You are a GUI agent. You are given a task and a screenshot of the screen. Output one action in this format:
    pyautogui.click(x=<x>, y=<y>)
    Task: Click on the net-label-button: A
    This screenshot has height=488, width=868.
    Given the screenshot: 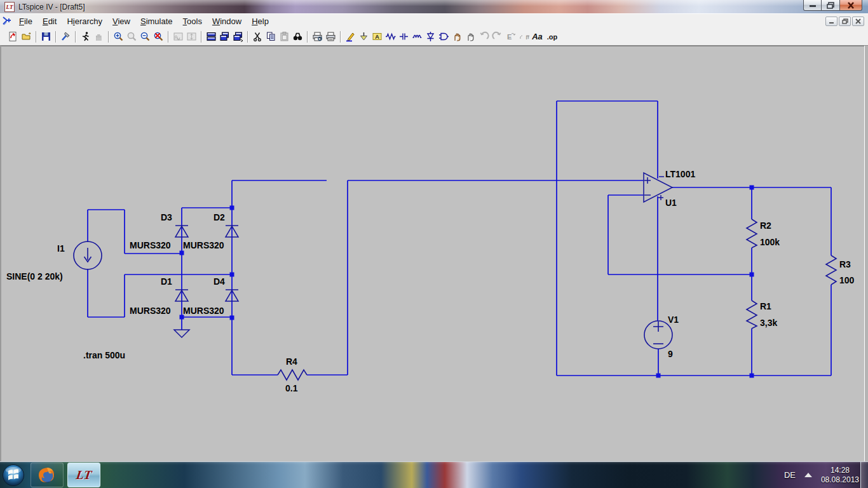 What is the action you would take?
    pyautogui.click(x=377, y=37)
    